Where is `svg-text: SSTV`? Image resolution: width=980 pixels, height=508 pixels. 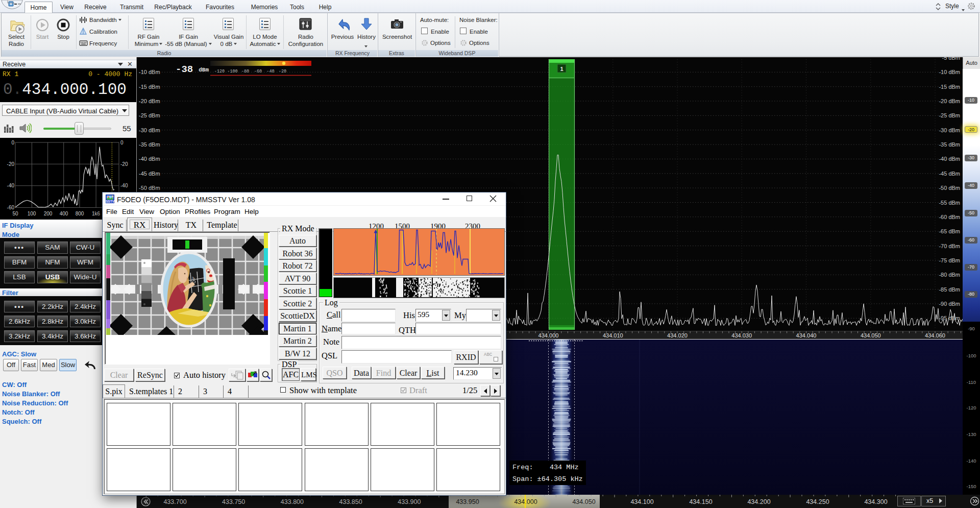 svg-text: SSTV is located at coordinates (110, 201).